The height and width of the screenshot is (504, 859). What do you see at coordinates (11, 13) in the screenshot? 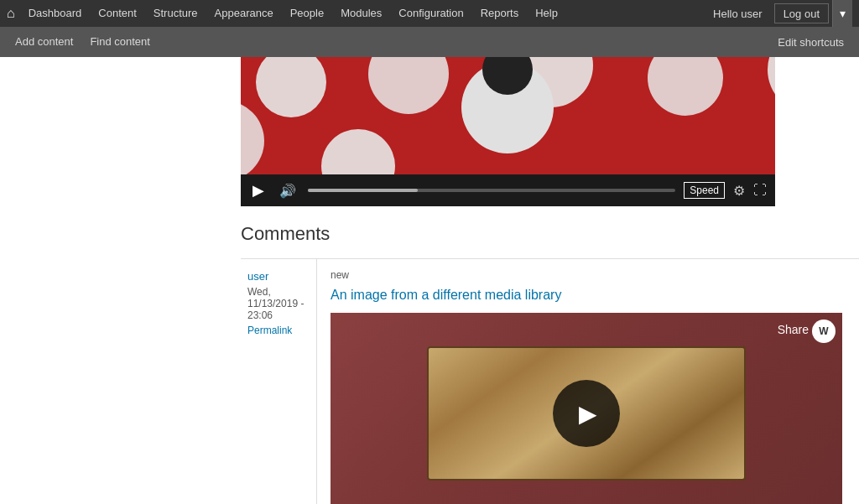
I see `home-icon: ⌂` at bounding box center [11, 13].